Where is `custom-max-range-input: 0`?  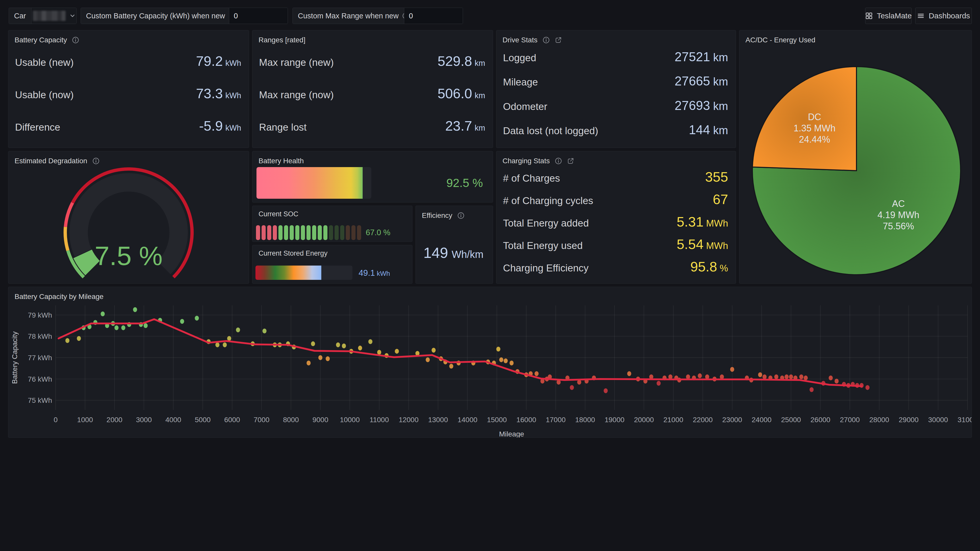
custom-max-range-input: 0 is located at coordinates (433, 16).